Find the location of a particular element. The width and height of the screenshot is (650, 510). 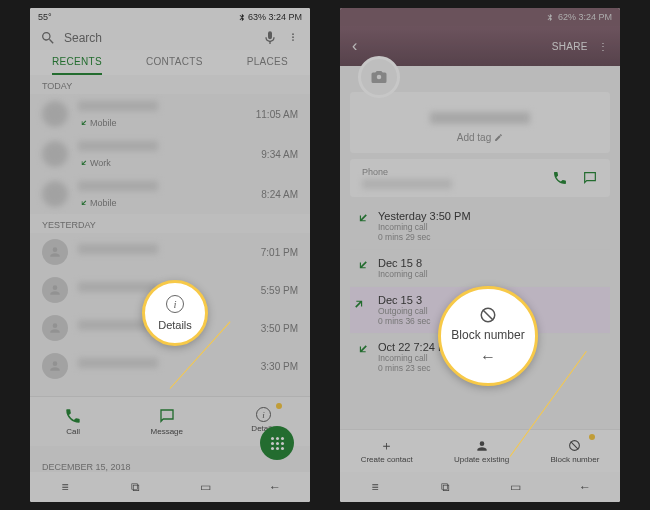

edit-icon is located at coordinates (498, 138).